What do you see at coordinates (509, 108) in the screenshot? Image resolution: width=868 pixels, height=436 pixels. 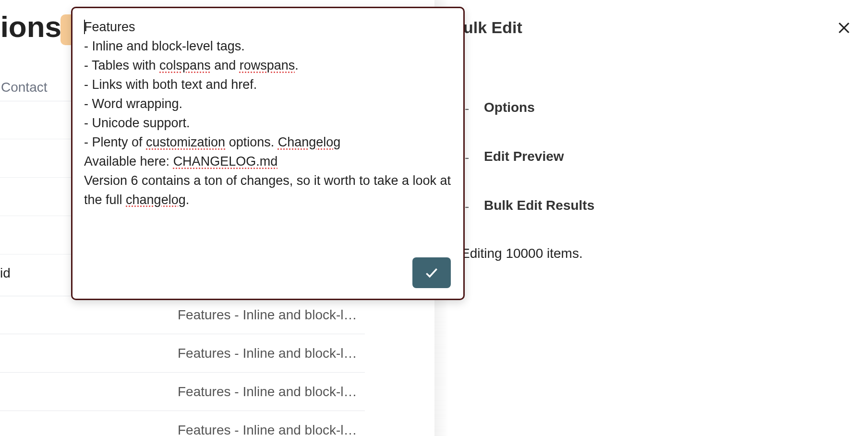 I see `section-label: Options` at bounding box center [509, 108].